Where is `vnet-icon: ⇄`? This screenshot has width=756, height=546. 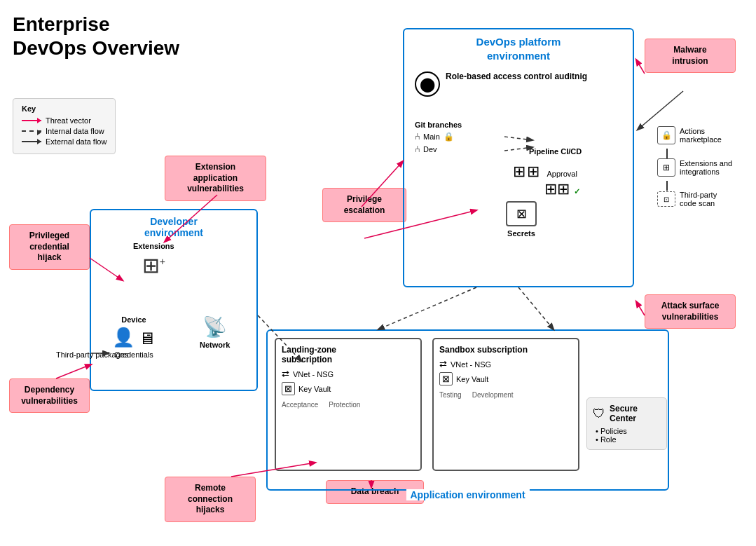
vnet-icon: ⇄ is located at coordinates (286, 374).